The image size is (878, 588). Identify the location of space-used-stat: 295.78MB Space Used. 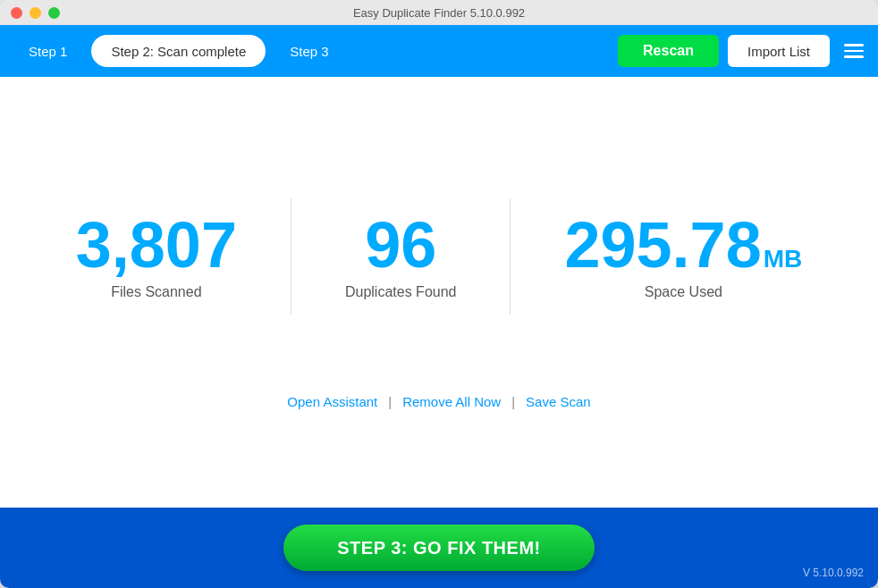
(683, 256).